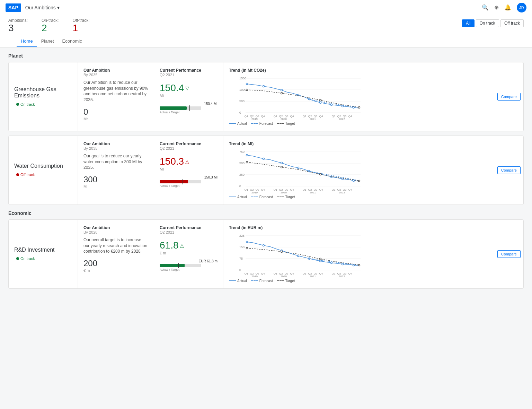 This screenshot has width=532, height=409. What do you see at coordinates (509, 170) in the screenshot?
I see `water-compare-button: Compare` at bounding box center [509, 170].